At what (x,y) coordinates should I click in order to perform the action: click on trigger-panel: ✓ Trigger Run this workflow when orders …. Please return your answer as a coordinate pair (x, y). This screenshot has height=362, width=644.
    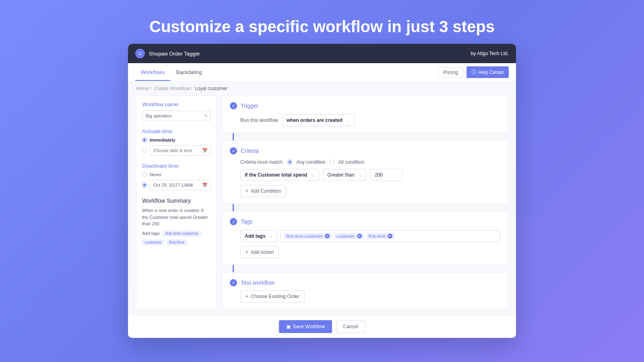
    Looking at the image, I should click on (365, 114).